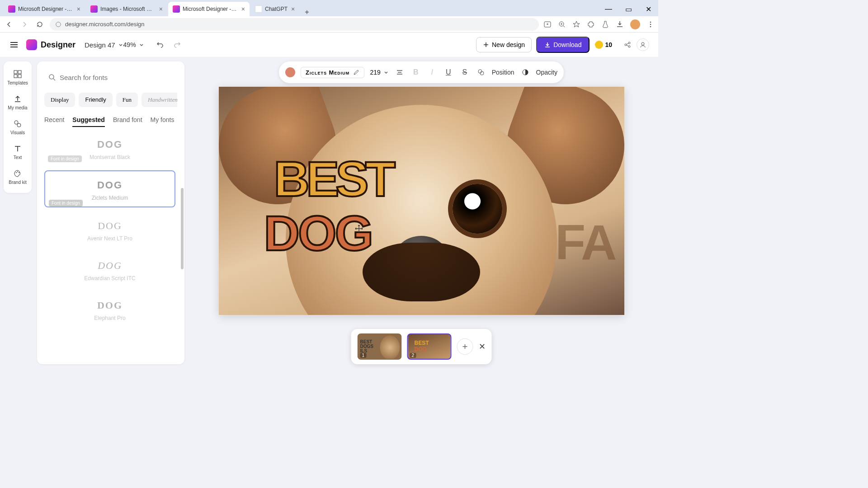 This screenshot has width=868, height=488. I want to click on rail-text: Text, so click(18, 152).